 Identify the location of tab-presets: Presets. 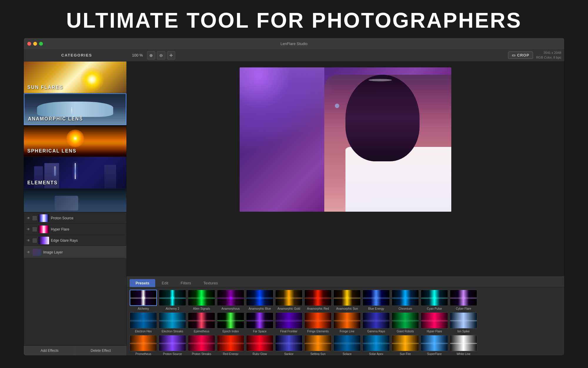
(142, 283).